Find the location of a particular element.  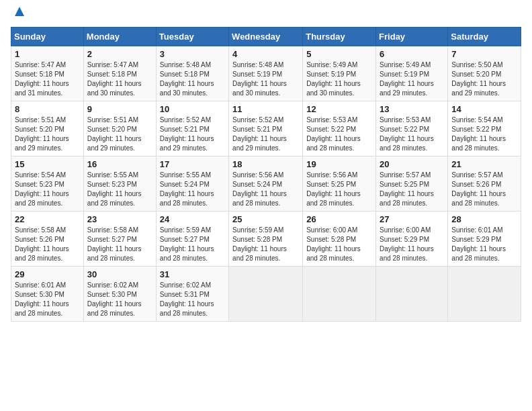

day-info: Sunrise: 5:56 AM Sunset: 5:25 PM Dayligh… is located at coordinates (339, 189).